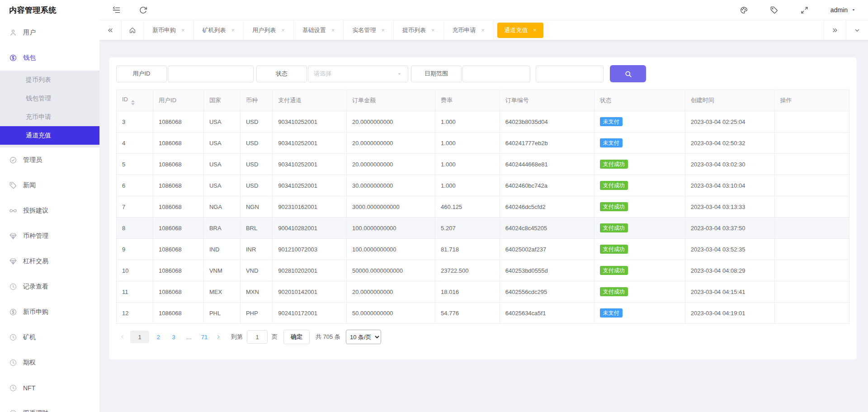 This screenshot has height=412, width=868. What do you see at coordinates (297, 207) in the screenshot?
I see `cell-value: 902310162001` at bounding box center [297, 207].